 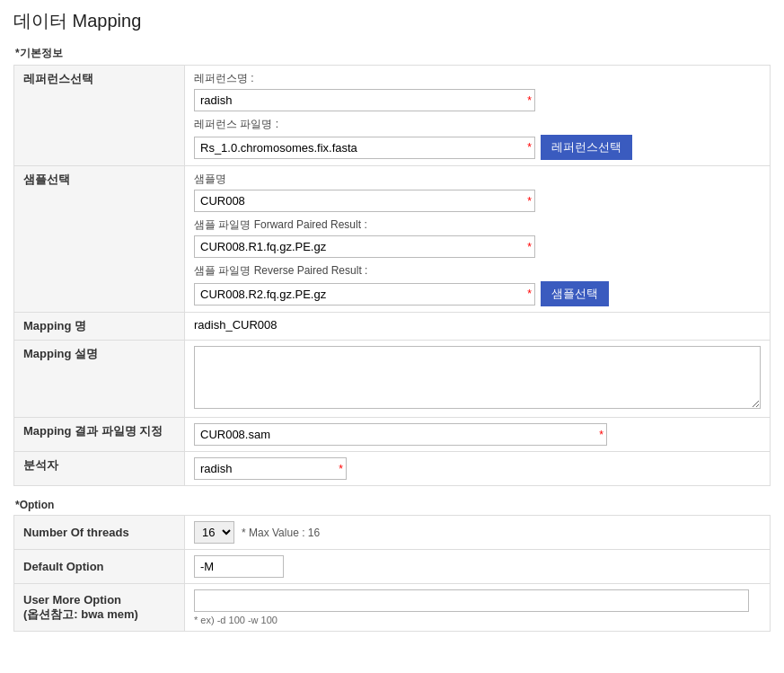 What do you see at coordinates (478, 379) in the screenshot?
I see `mapping-desc-value-cell` at bounding box center [478, 379].